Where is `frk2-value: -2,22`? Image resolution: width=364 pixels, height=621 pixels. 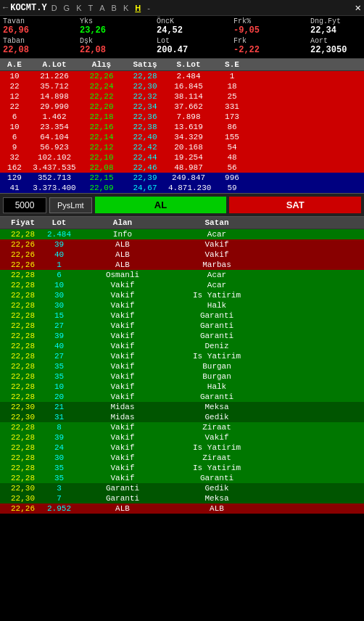 frk2-value: -2,22 is located at coordinates (247, 50).